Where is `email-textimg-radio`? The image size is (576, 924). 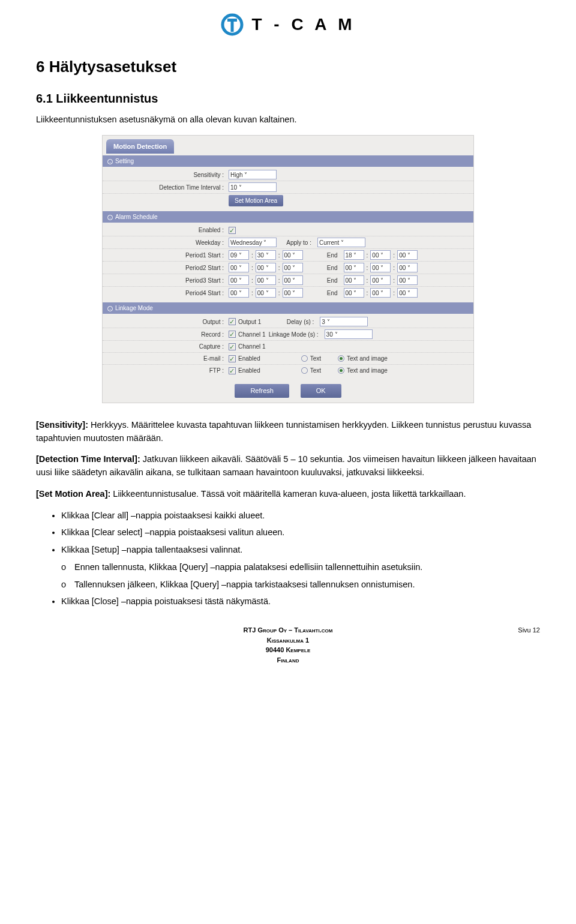 email-textimg-radio is located at coordinates (341, 359).